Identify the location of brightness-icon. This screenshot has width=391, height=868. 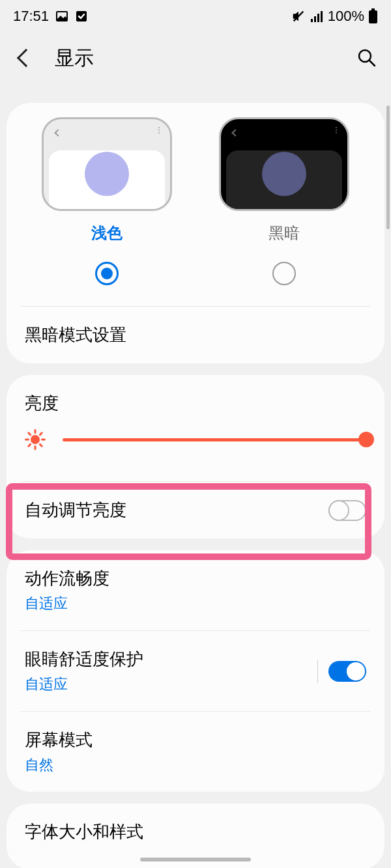
(35, 440).